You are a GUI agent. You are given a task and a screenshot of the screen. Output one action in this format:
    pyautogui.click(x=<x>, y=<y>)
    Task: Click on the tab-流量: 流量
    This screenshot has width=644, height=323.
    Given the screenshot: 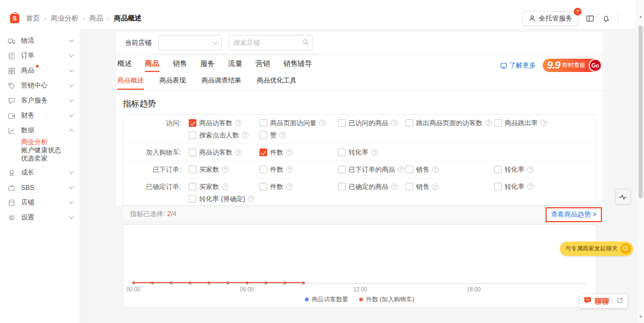 What is the action you would take?
    pyautogui.click(x=235, y=65)
    